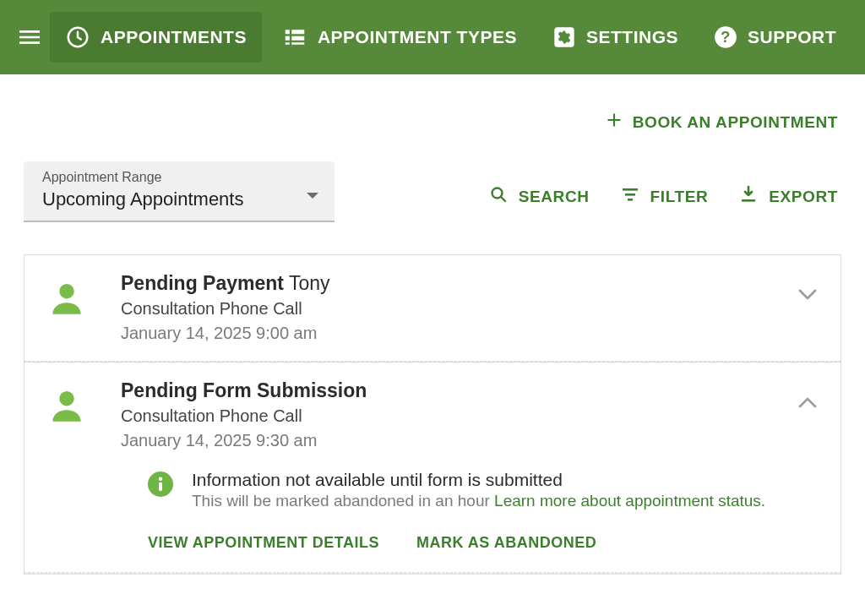 Image resolution: width=865 pixels, height=616 pixels. Describe the element at coordinates (432, 113) in the screenshot. I see `book-row: BOOK AN APPOINTMENT` at that location.